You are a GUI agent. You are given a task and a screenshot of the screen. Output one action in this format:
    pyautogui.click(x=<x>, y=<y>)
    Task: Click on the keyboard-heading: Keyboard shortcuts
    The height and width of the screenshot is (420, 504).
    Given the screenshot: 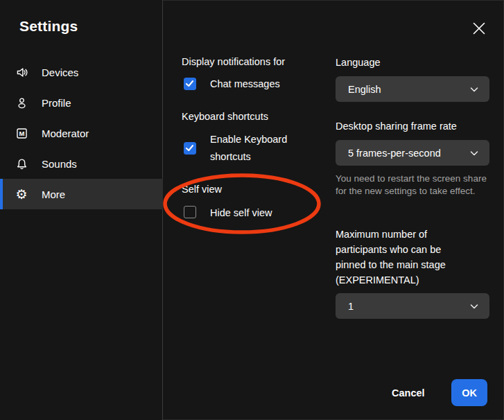 What is the action you would take?
    pyautogui.click(x=225, y=116)
    